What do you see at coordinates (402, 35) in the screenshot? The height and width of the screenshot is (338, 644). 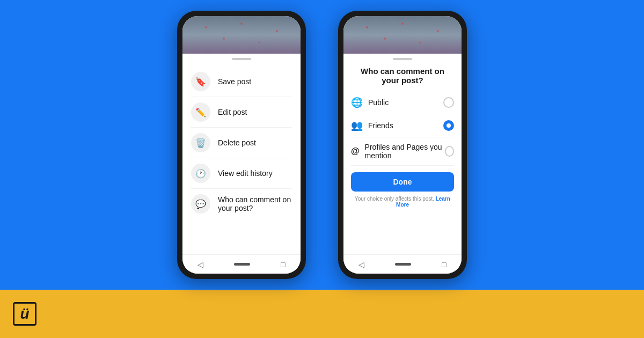 I see `phone-right-image` at bounding box center [402, 35].